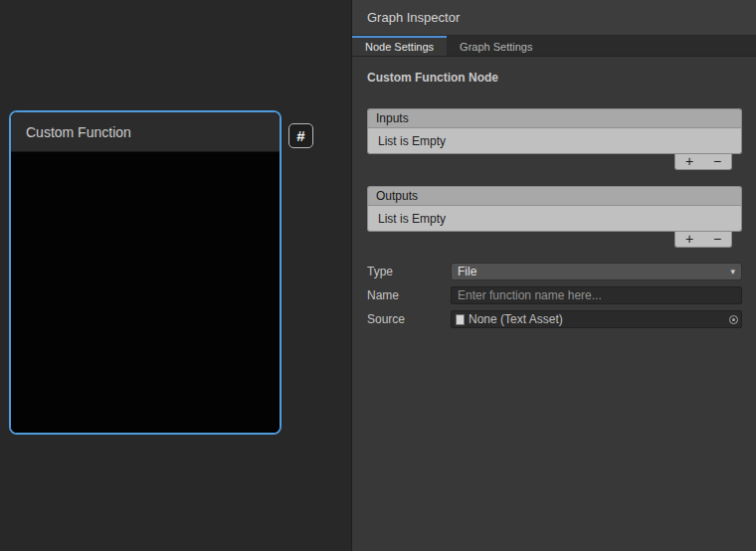  I want to click on text-asset-icon, so click(460, 320).